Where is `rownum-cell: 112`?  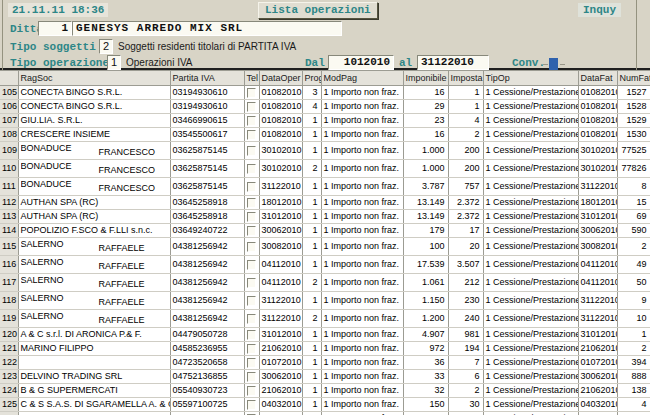
rownum-cell: 112 is located at coordinates (9, 203).